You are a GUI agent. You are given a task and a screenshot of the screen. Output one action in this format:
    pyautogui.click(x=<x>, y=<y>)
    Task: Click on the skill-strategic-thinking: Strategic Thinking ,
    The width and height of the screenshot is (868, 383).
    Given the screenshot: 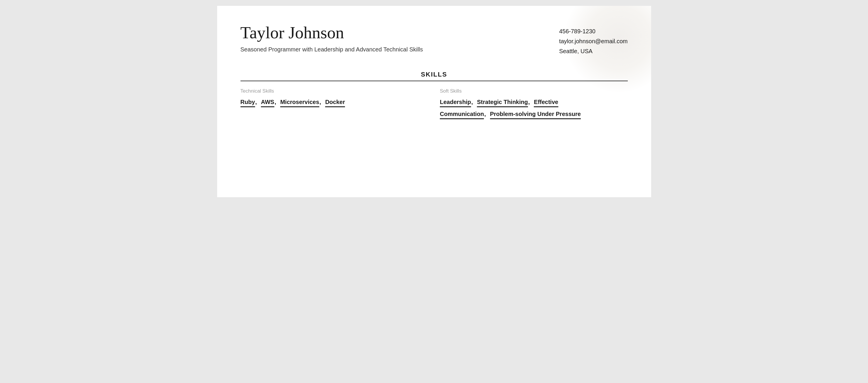 What is the action you would take?
    pyautogui.click(x=503, y=103)
    